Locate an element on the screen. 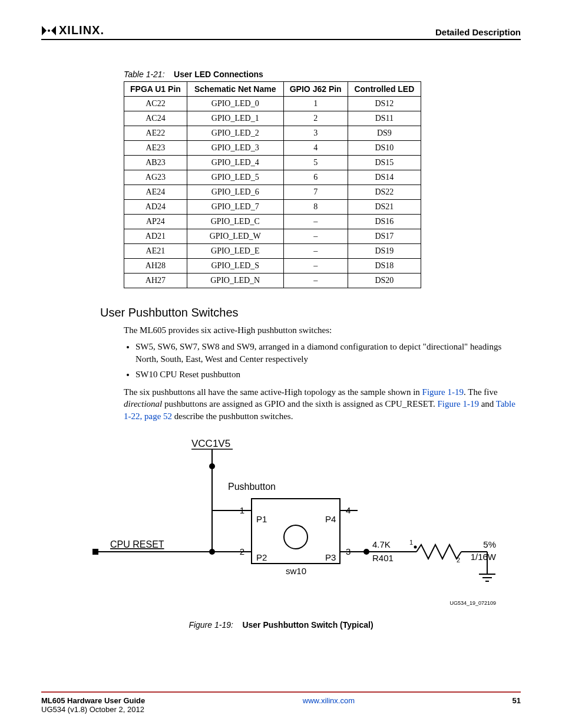 Image resolution: width=562 pixels, height=728 pixels. table-cell: AP24 is located at coordinates (156, 222).